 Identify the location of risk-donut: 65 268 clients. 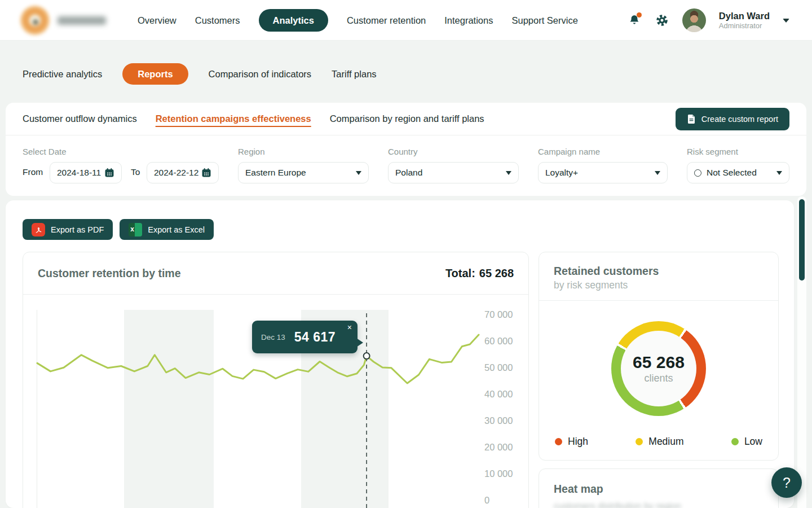
(659, 369).